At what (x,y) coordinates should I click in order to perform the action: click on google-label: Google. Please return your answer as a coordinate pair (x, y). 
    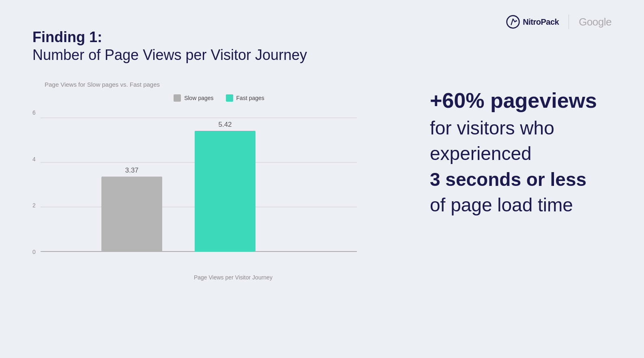
    Looking at the image, I should click on (595, 22).